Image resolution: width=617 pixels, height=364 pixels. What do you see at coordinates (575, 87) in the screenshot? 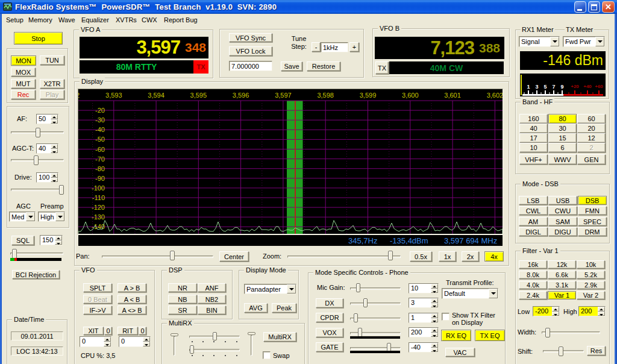
I see `svg-text: +20` at bounding box center [575, 87].